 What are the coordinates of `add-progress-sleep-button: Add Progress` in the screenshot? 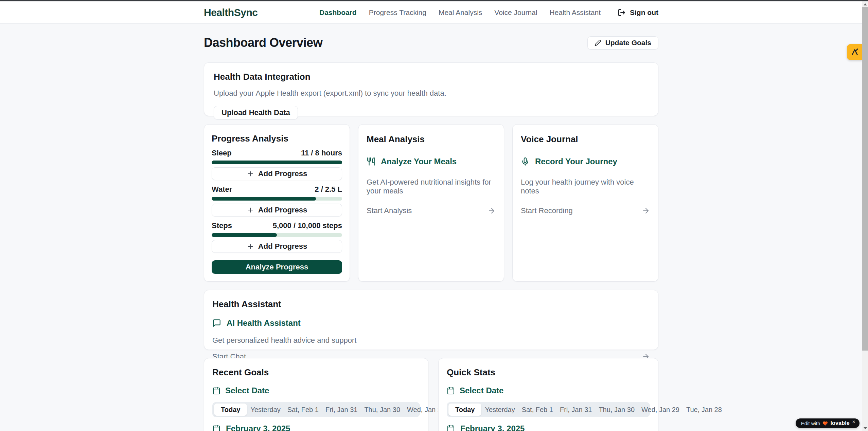 It's located at (277, 174).